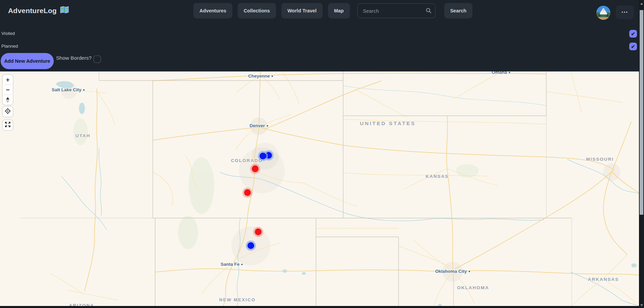  I want to click on app-title: AdventureLog, so click(32, 11).